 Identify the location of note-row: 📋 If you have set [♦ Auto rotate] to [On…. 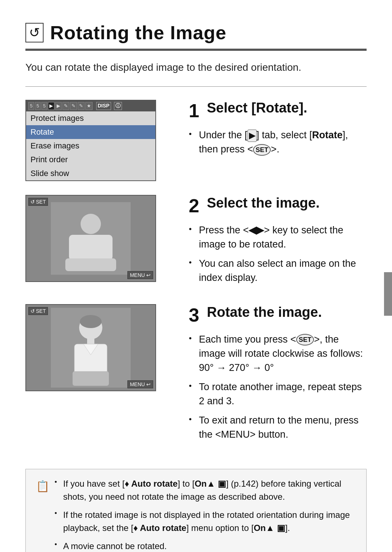
(196, 515).